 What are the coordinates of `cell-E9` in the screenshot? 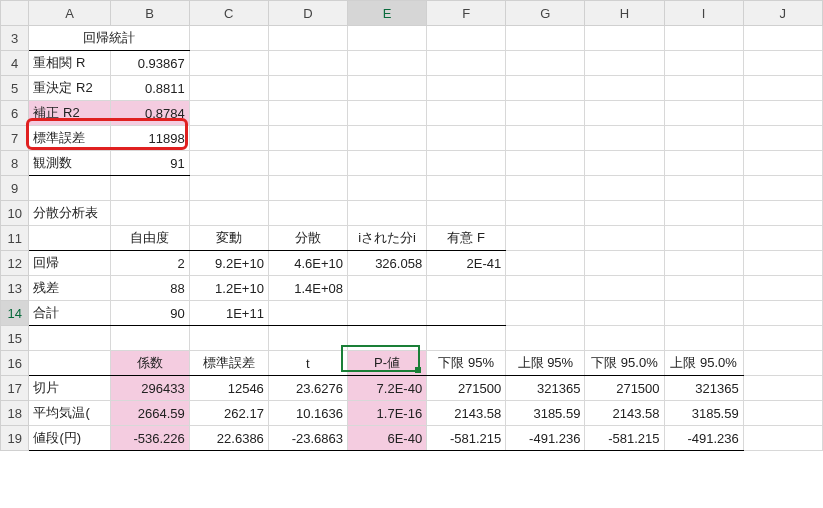 It's located at (388, 188).